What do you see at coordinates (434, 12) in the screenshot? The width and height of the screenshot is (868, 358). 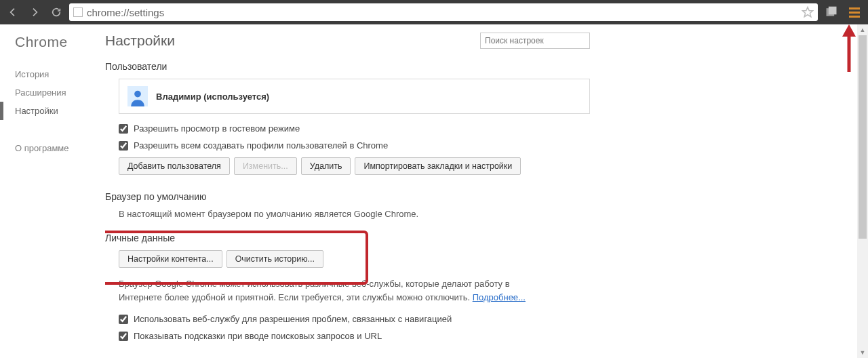 I see `browser-toolbar` at bounding box center [434, 12].